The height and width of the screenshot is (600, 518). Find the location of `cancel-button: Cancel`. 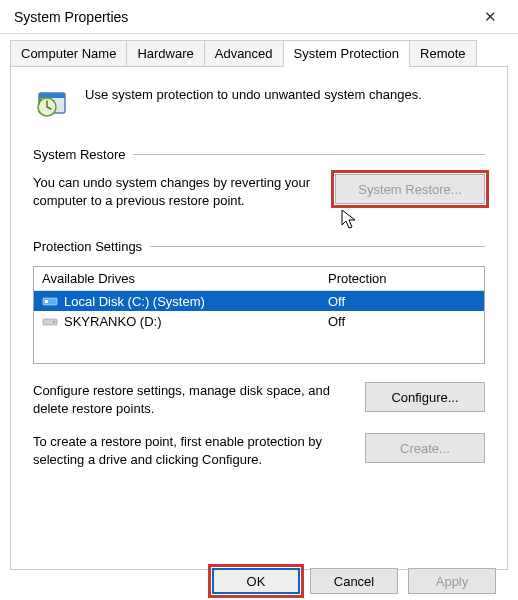

cancel-button: Cancel is located at coordinates (354, 581).